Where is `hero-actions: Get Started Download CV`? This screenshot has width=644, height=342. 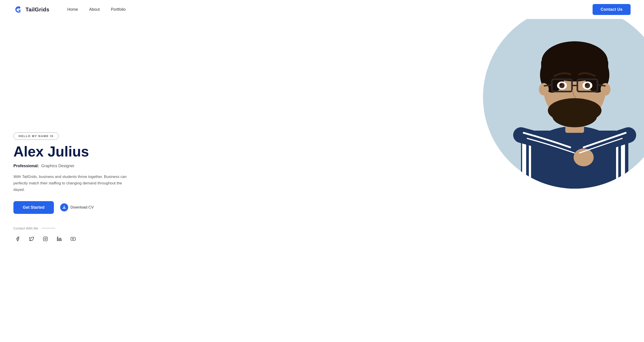
hero-actions: Get Started Download CV is located at coordinates (72, 208).